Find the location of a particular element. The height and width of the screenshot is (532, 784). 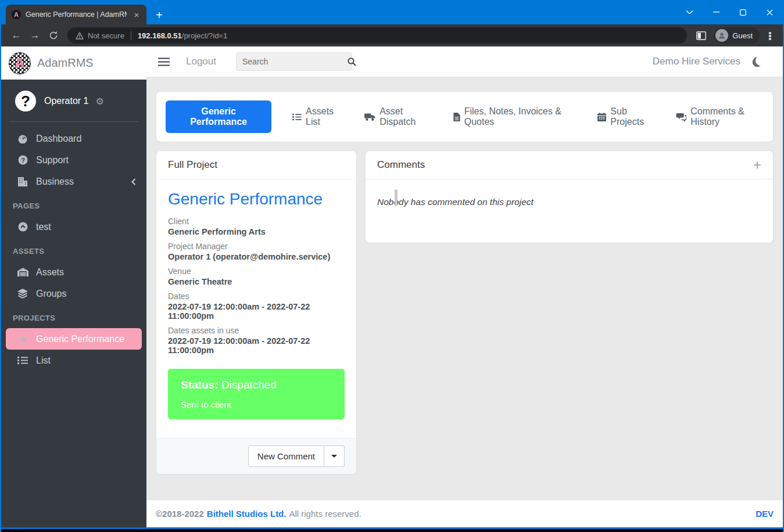

sidebar-item-label: test is located at coordinates (44, 227).